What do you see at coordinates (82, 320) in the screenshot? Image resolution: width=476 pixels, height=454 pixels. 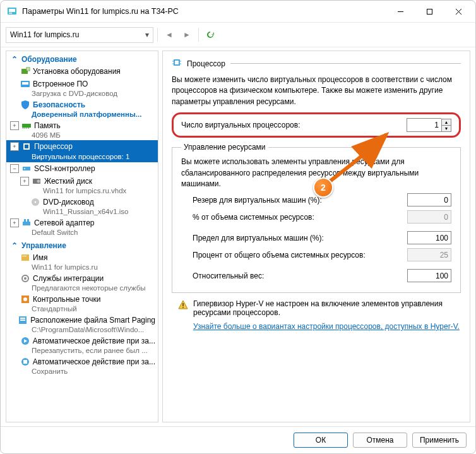 I see `tree-smartpaging: Расположение файла Smart Paging` at bounding box center [82, 320].